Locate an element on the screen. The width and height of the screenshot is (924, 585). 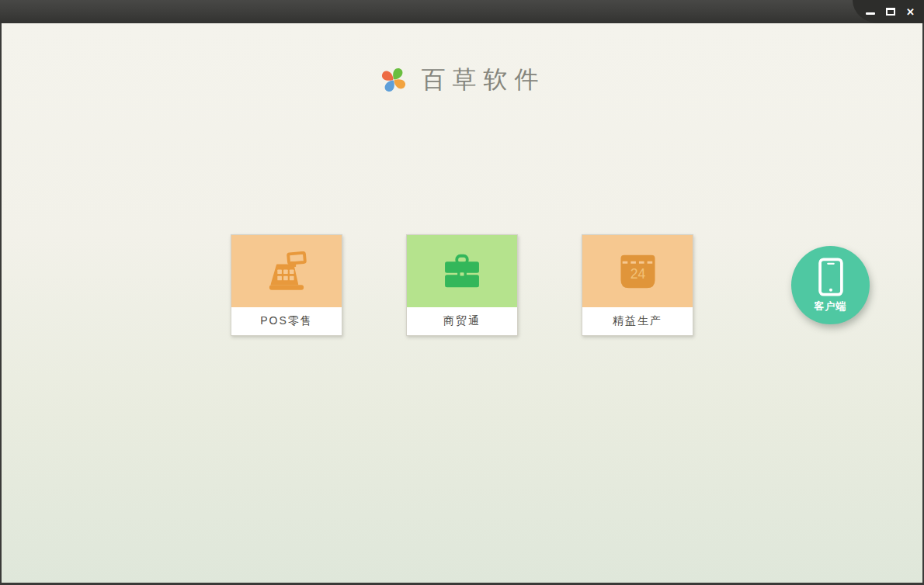
product-card-trade: 商贸通 is located at coordinates (462, 286).